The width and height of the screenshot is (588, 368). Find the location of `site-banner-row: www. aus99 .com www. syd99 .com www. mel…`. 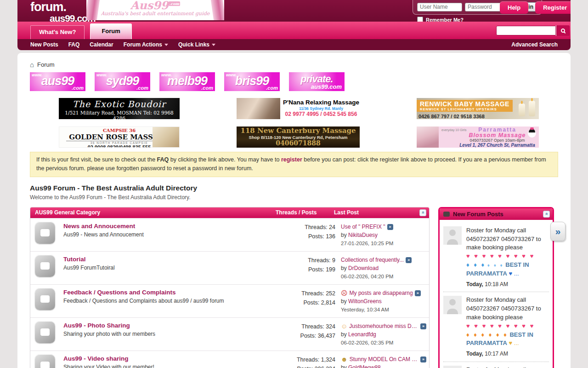

site-banner-row: www. aus99 .com www. syd99 .com www. mel… is located at coordinates (294, 82).